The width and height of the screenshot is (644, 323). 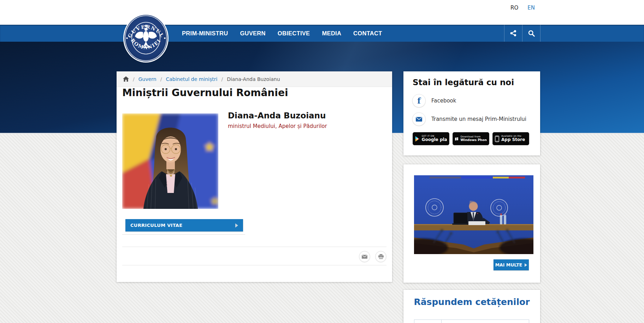 What do you see at coordinates (531, 33) in the screenshot?
I see `search-icon` at bounding box center [531, 33].